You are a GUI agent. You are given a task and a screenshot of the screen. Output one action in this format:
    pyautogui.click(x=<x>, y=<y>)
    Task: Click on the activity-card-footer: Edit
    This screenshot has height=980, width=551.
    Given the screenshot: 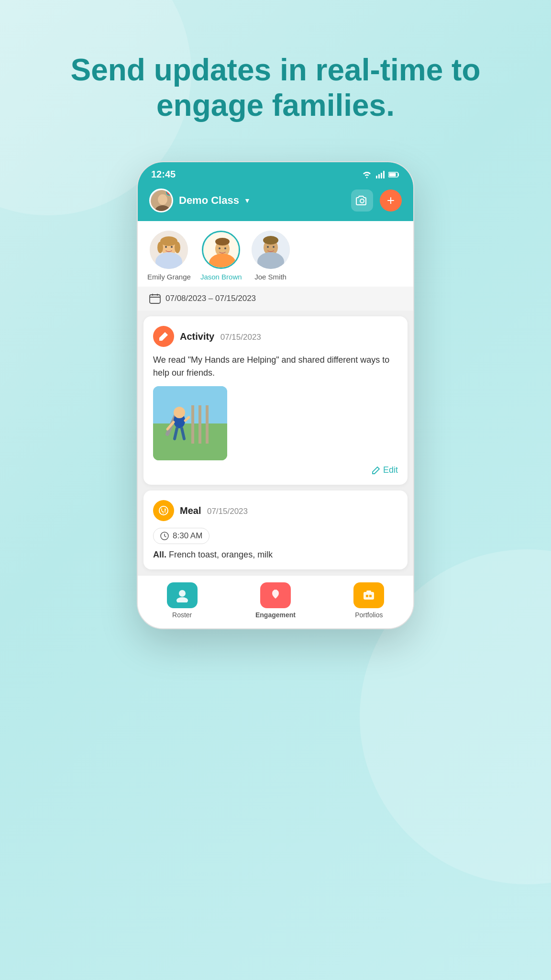 What is the action you would take?
    pyautogui.click(x=276, y=470)
    